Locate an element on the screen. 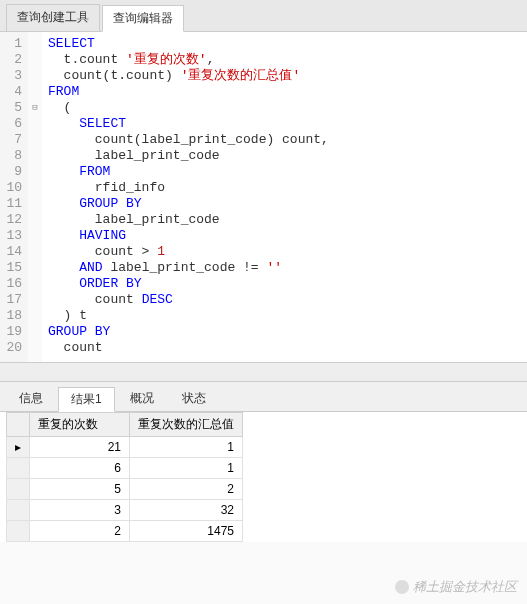  code-line: rfid_info is located at coordinates (286, 188).